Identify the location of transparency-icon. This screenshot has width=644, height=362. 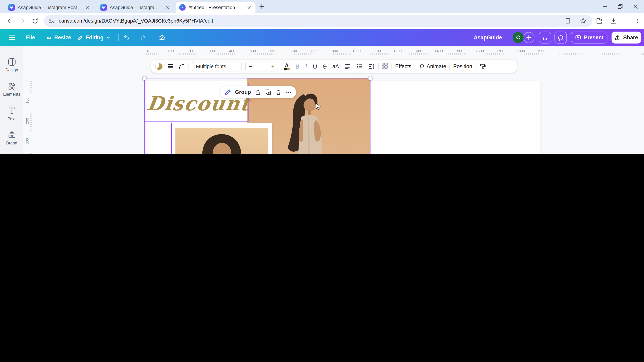
(385, 66).